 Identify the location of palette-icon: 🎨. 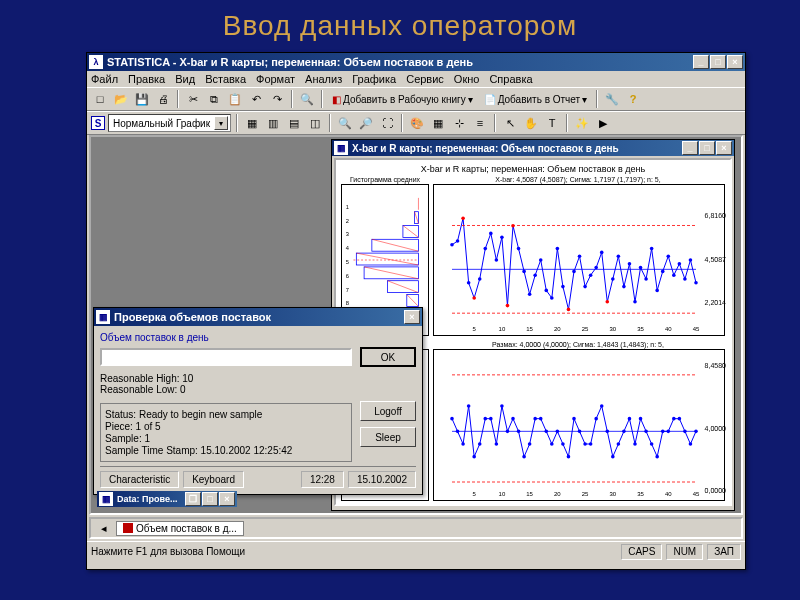
(417, 123).